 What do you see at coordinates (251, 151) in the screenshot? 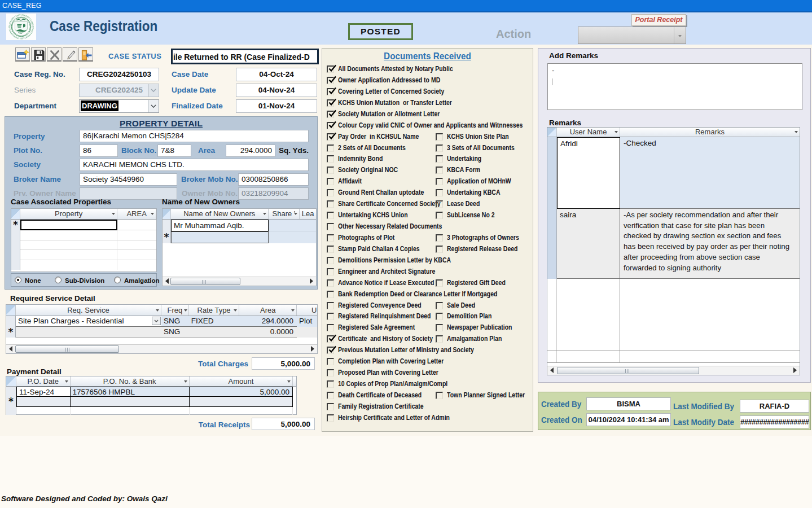
I see `area-field: 294.0000` at bounding box center [251, 151].